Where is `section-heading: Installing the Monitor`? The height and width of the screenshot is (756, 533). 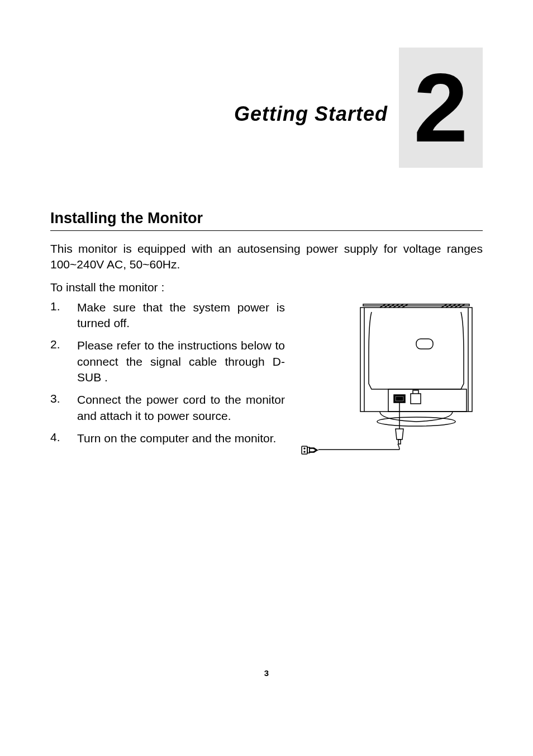 section-heading: Installing the Monitor is located at coordinates (266, 218).